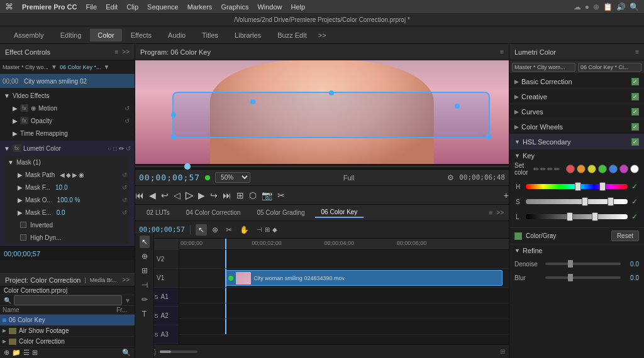 The image size is (644, 358). What do you see at coordinates (570, 217) in the screenshot?
I see `l-slider-thumb-left` at bounding box center [570, 217].